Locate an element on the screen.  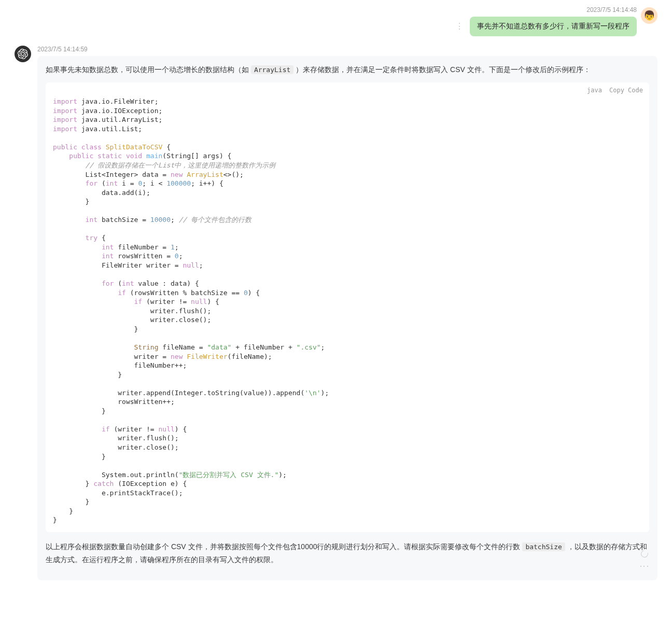
user-message-content: 2023/7/5 14:14:48 ⋮ 事先并不知道总数有多少行，请重新写一段程… is located at coordinates (545, 21).